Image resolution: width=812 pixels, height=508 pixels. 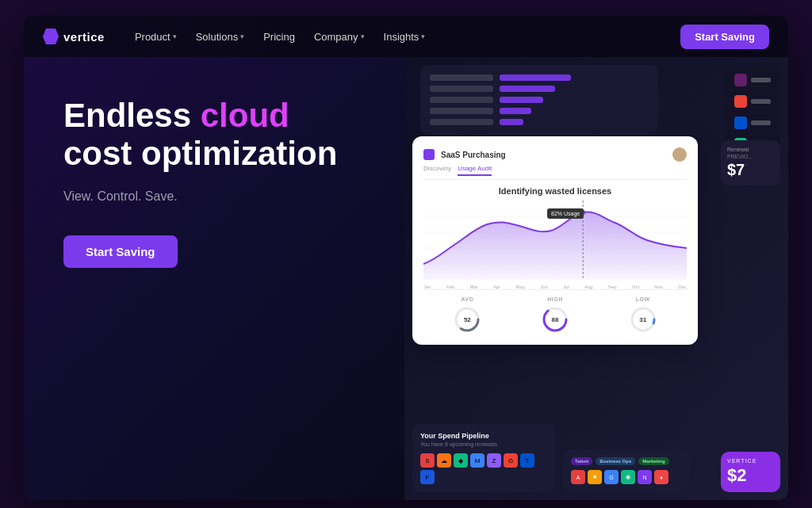 I want to click on chart-metrics: AVG 52 HIGH, so click(x=555, y=311).